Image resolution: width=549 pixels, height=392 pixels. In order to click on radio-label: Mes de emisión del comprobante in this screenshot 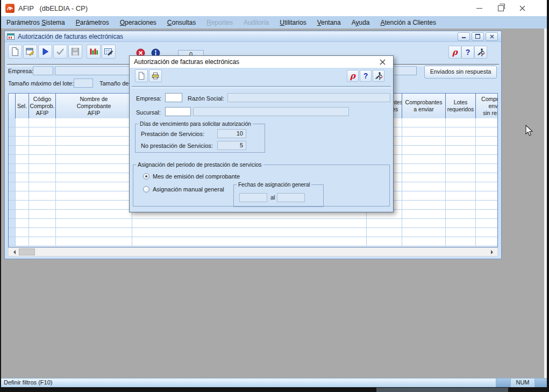, I will do `click(196, 176)`.